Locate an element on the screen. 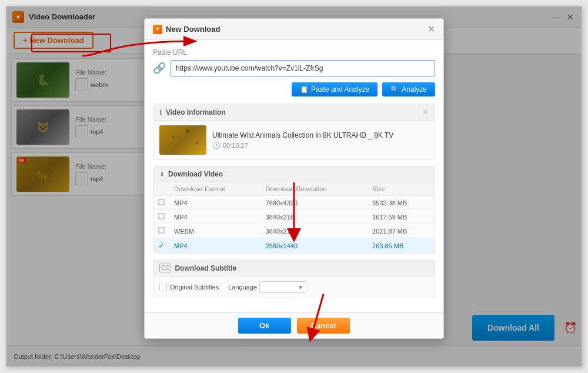 This screenshot has height=373, width=588. url-input is located at coordinates (303, 68).